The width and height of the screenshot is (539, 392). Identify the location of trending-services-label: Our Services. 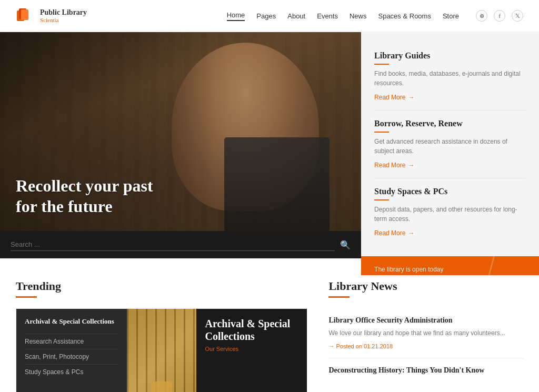
(252, 349).